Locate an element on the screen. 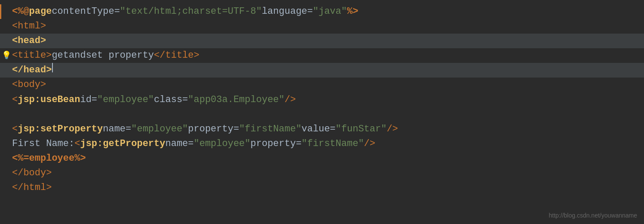 The height and width of the screenshot is (224, 644). token: <head> is located at coordinates (29, 41).